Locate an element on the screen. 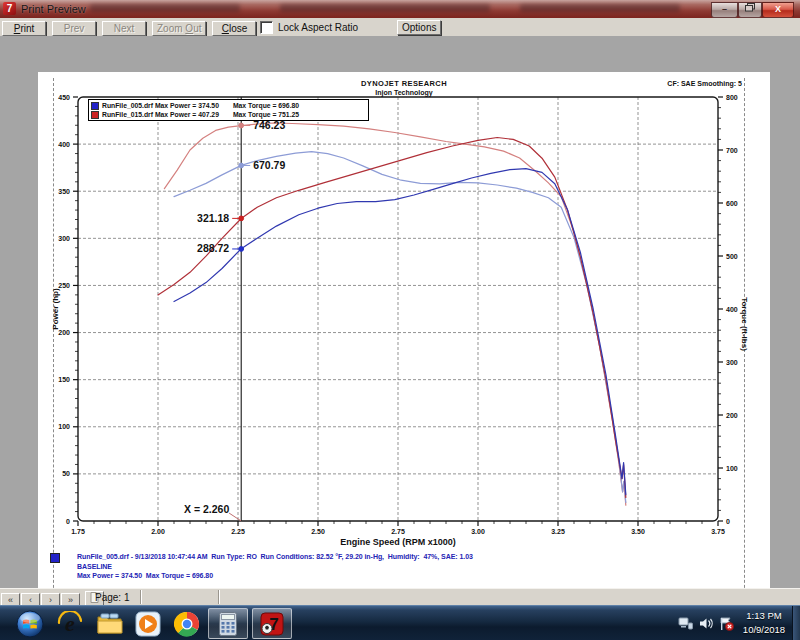  right-axis-title: Torque (ft-lbs) is located at coordinates (744, 324).